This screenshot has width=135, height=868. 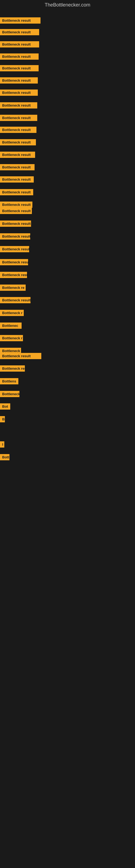 What do you see at coordinates (17, 167) in the screenshot?
I see `bottleneck-label-13: Bottleneck result` at bounding box center [17, 167].